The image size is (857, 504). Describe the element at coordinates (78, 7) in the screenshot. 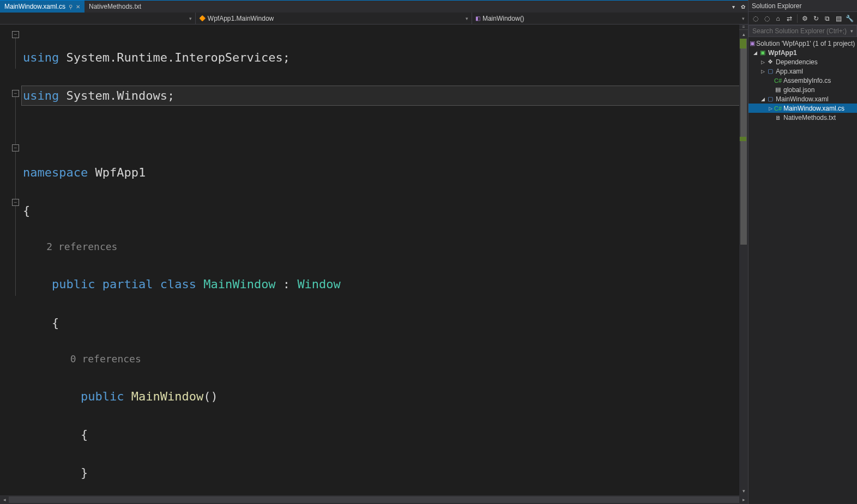

I see `close-icon: ✕` at that location.